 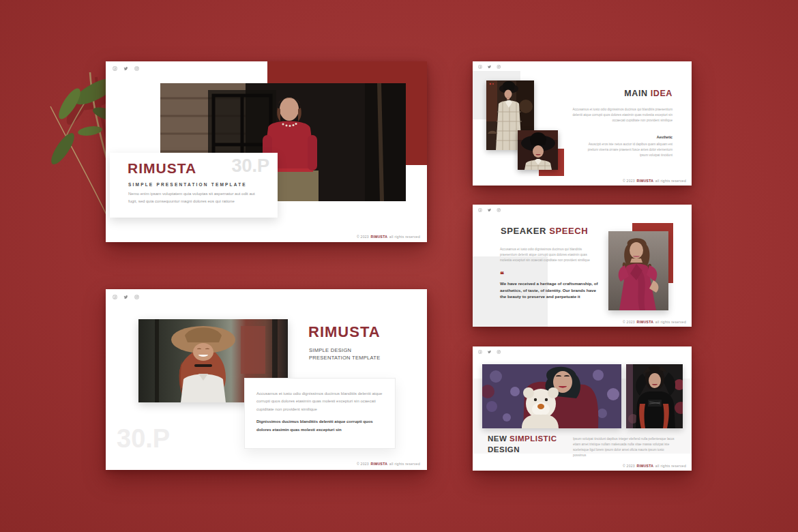 I want to click on new-simplistic-title-red: SIMPLISTIC, so click(x=533, y=439).